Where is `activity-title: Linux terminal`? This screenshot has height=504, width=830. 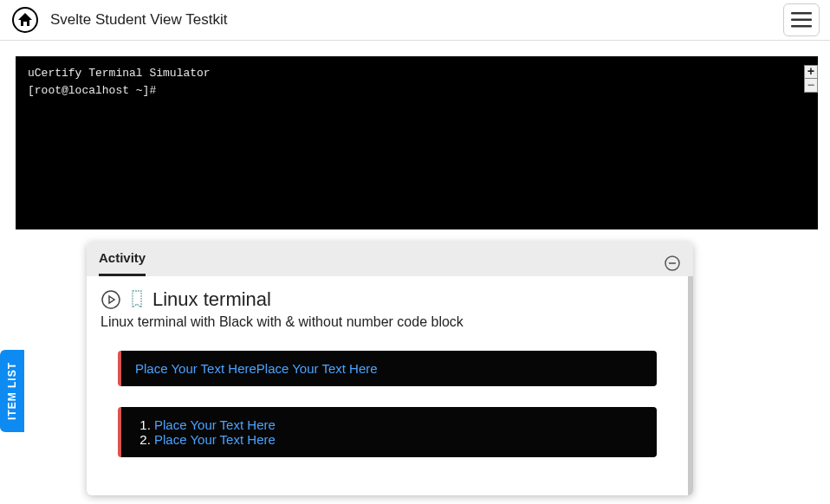 activity-title: Linux terminal is located at coordinates (211, 300).